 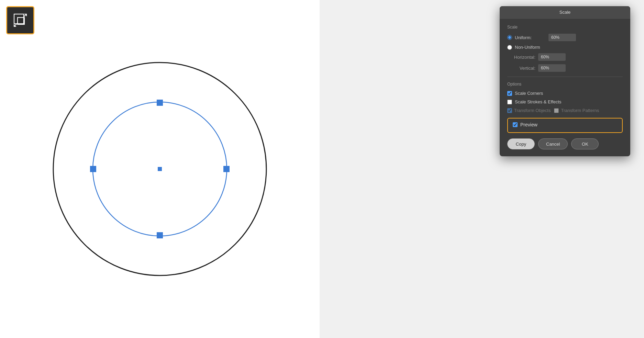 I want to click on scale-corners-row: Scale Corners, so click(x=565, y=93).